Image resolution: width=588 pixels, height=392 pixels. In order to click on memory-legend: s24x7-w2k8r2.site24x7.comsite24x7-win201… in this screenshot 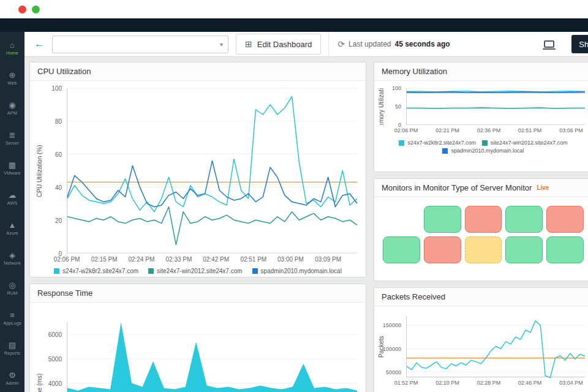, I will do `click(481, 146)`.